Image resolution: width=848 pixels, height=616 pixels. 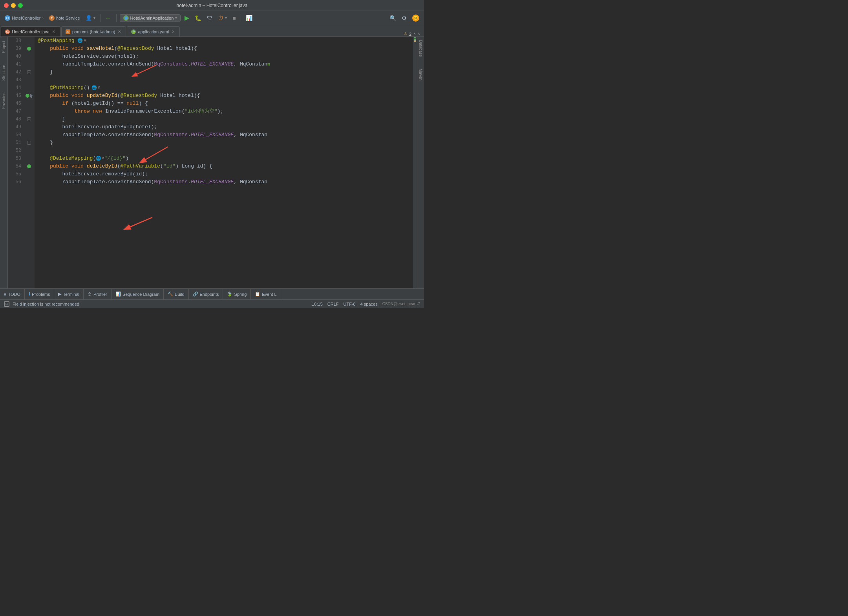 What do you see at coordinates (224, 127) in the screenshot?
I see `code-line-49: hotelService.updateById(hotel);` at bounding box center [224, 127].